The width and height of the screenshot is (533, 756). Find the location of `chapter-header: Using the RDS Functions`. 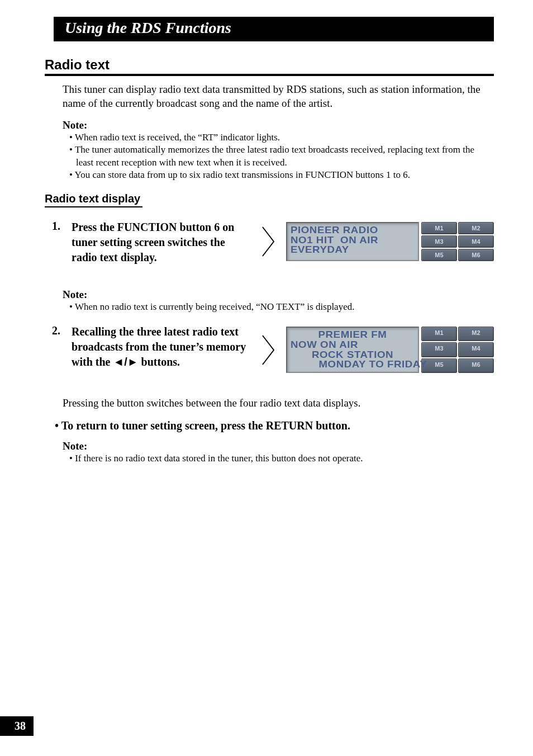

chapter-header: Using the RDS Functions is located at coordinates (274, 29).